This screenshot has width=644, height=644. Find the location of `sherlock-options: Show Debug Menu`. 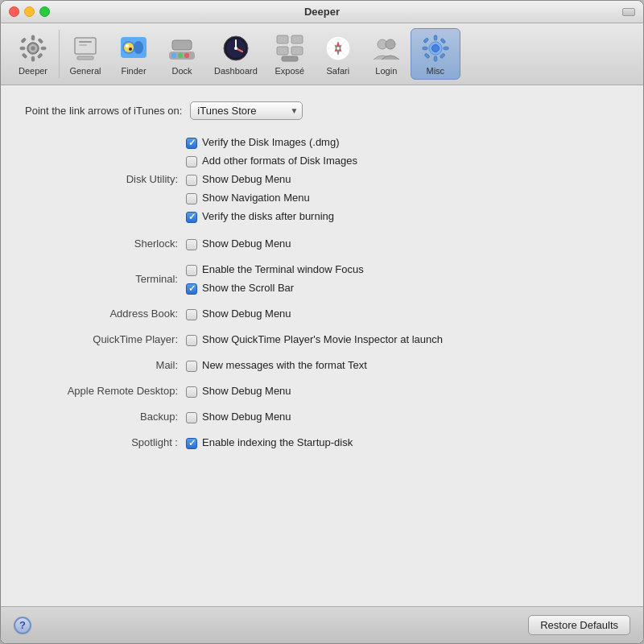

sherlock-options: Show Debug Menu is located at coordinates (238, 244).